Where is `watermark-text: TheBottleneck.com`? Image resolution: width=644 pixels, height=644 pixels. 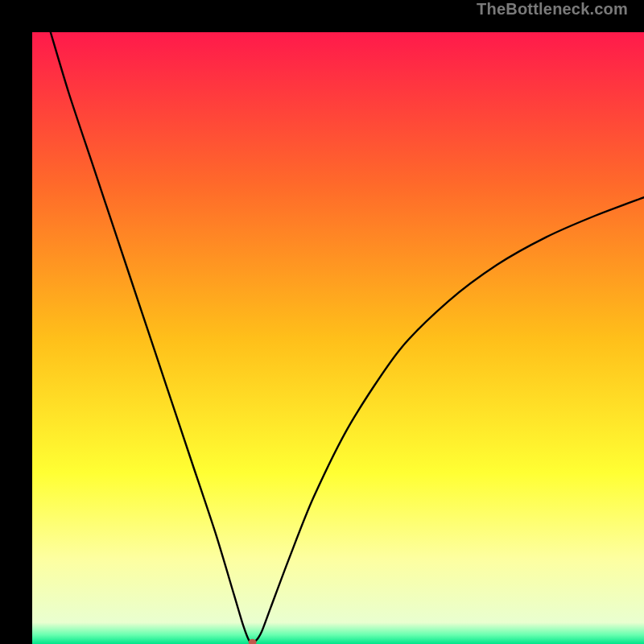
watermark-text: TheBottleneck.com is located at coordinates (552, 10).